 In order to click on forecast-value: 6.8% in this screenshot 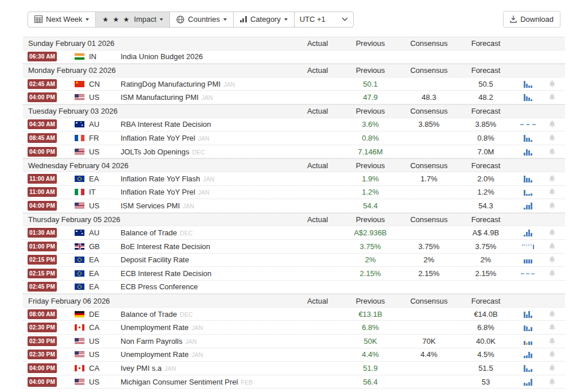, I will do `click(486, 327)`.